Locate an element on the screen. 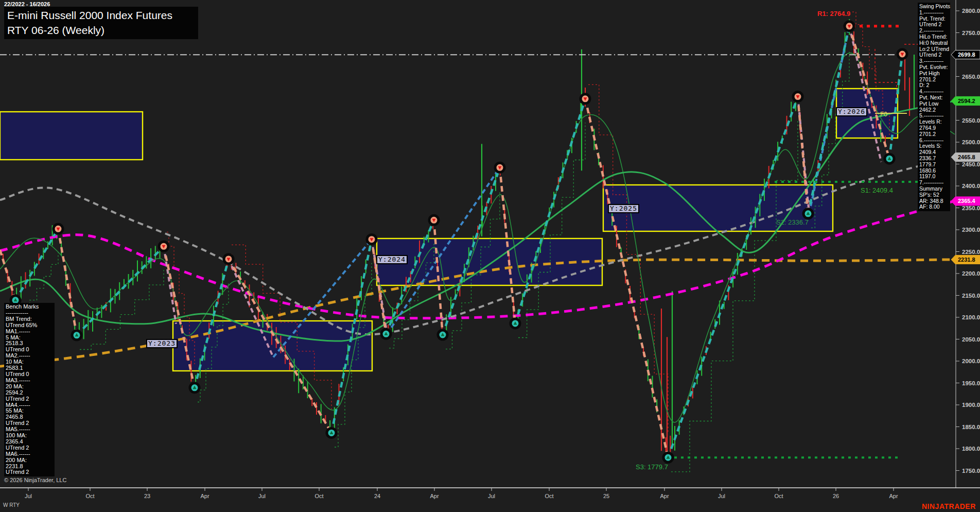 This screenshot has width=980, height=512. price-tick-label: 2200.0 is located at coordinates (971, 274).